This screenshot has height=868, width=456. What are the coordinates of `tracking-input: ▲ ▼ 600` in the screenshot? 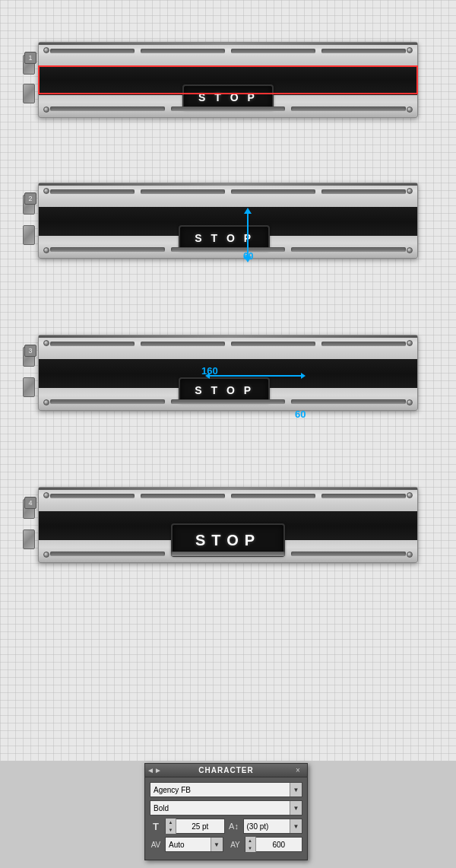 It's located at (274, 844).